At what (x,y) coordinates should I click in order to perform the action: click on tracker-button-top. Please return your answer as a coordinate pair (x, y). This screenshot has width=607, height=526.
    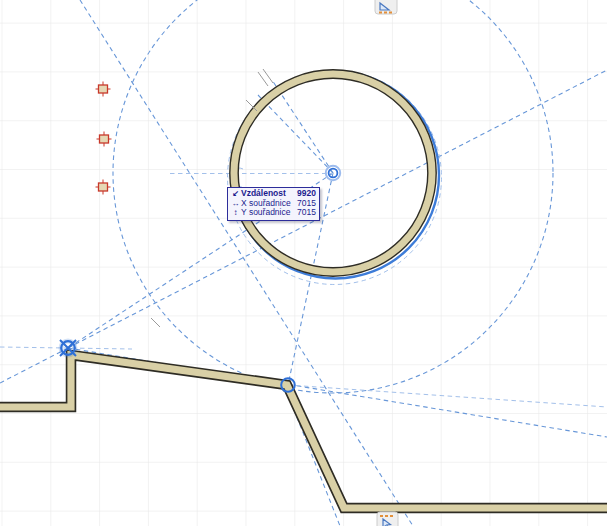
    Looking at the image, I should click on (386, 7).